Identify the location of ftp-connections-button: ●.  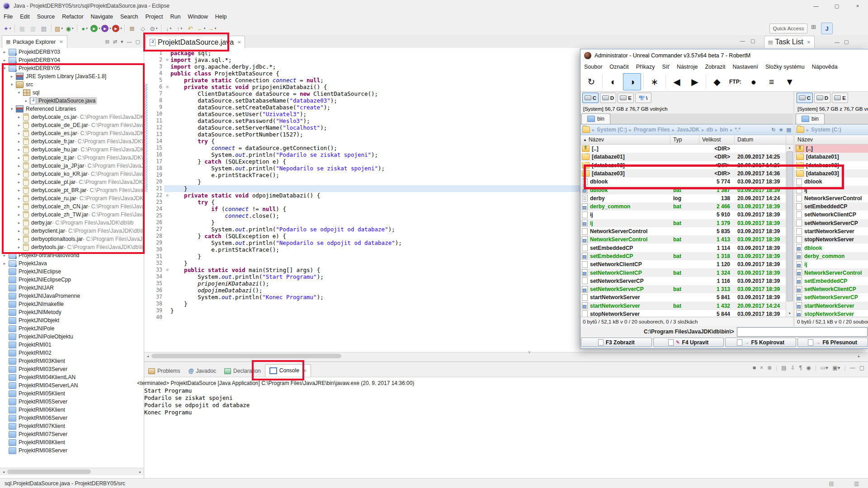
(754, 82).